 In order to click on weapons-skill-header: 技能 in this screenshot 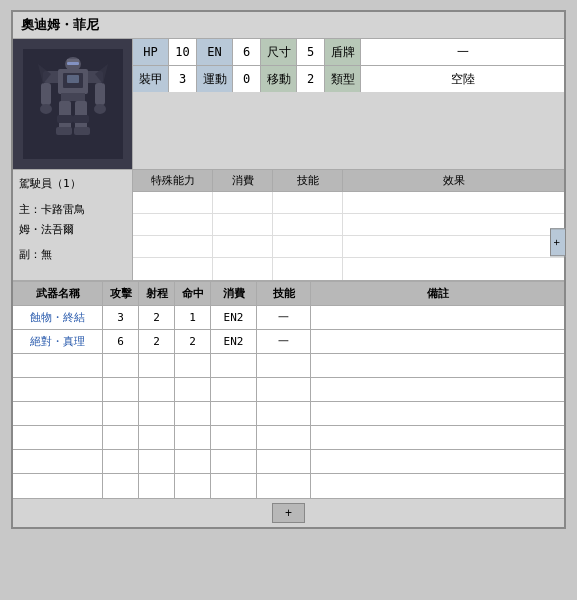, I will do `click(284, 294)`.